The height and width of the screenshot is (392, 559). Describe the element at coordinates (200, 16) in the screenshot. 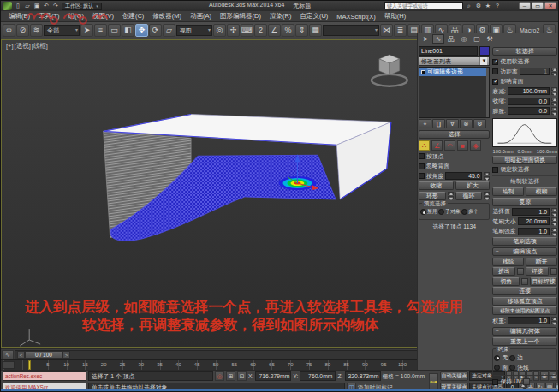

I see `menu-animation: 动画(A)` at that location.